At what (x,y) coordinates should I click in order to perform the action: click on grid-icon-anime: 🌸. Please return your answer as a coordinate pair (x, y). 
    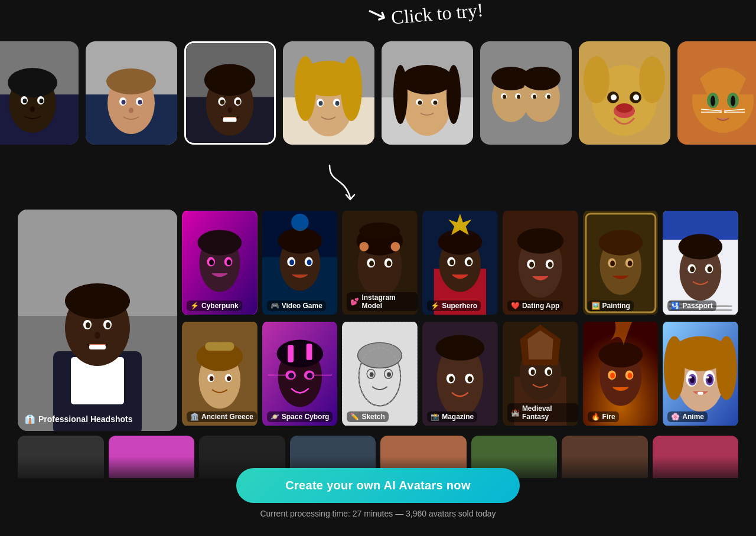
    Looking at the image, I should click on (676, 417).